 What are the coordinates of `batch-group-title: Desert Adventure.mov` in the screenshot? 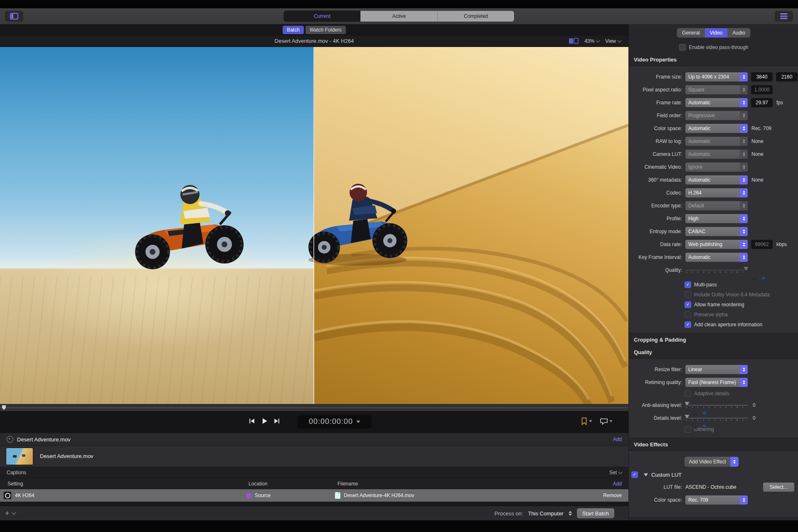 It's located at (44, 440).